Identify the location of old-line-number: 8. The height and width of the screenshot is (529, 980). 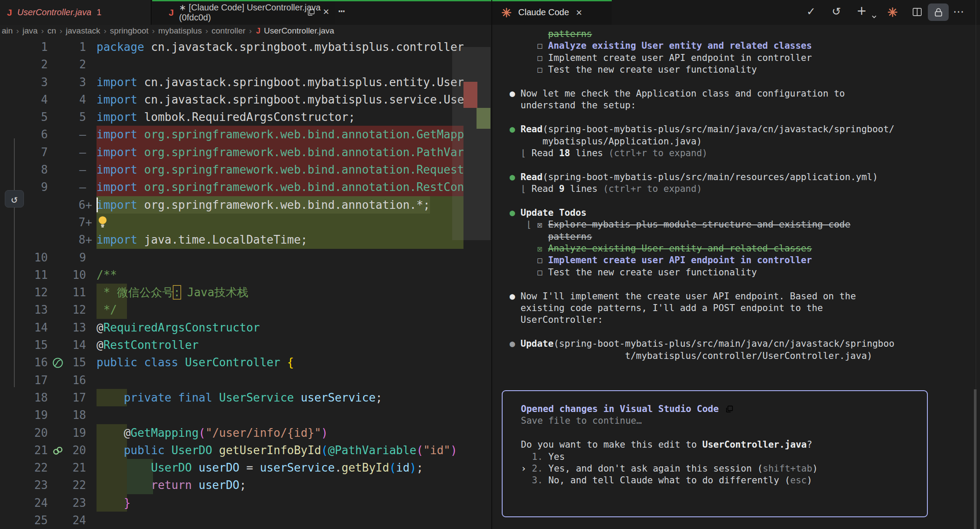
(30, 170).